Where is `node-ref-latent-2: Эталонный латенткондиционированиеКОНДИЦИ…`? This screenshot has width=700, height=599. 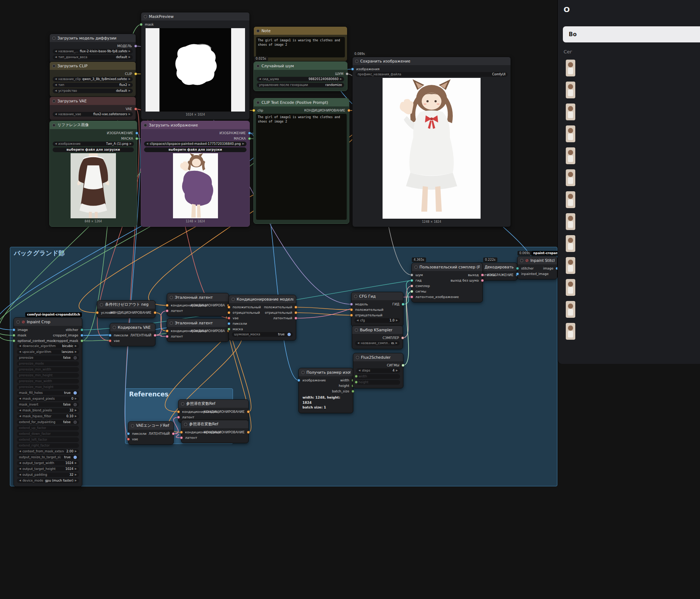 node-ref-latent-2: Эталонный латенткондиционированиеКОНДИЦИ… is located at coordinates (198, 330).